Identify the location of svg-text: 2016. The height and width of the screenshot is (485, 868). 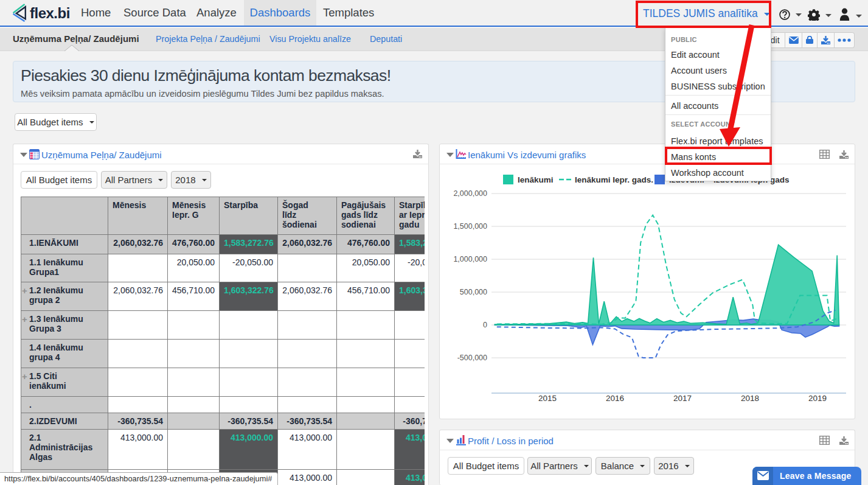
(615, 398).